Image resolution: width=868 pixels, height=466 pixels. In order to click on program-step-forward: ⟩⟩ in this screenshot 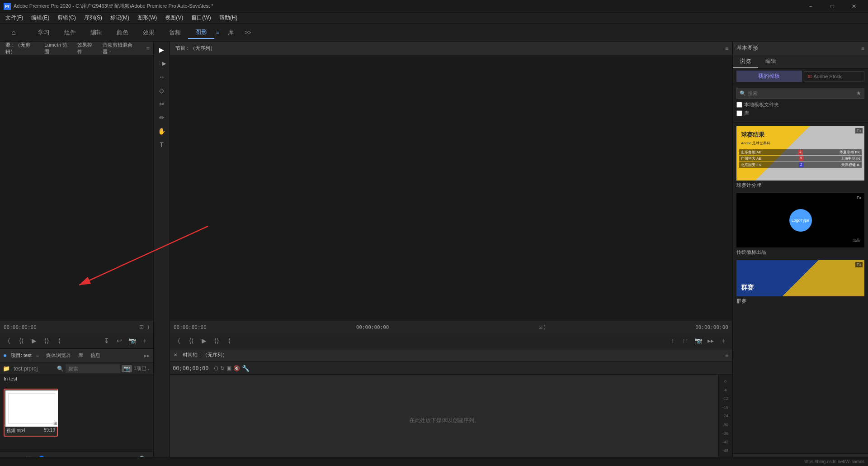, I will do `click(217, 341)`.